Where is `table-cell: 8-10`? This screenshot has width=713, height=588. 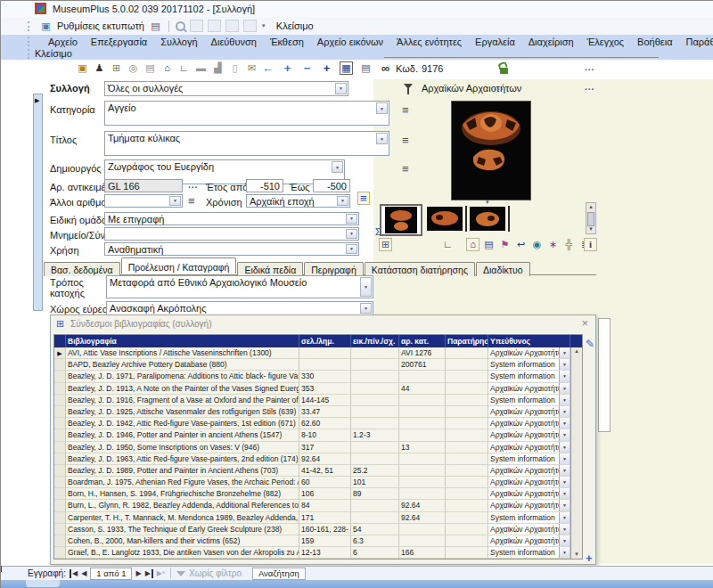 table-cell: 8-10 is located at coordinates (325, 435).